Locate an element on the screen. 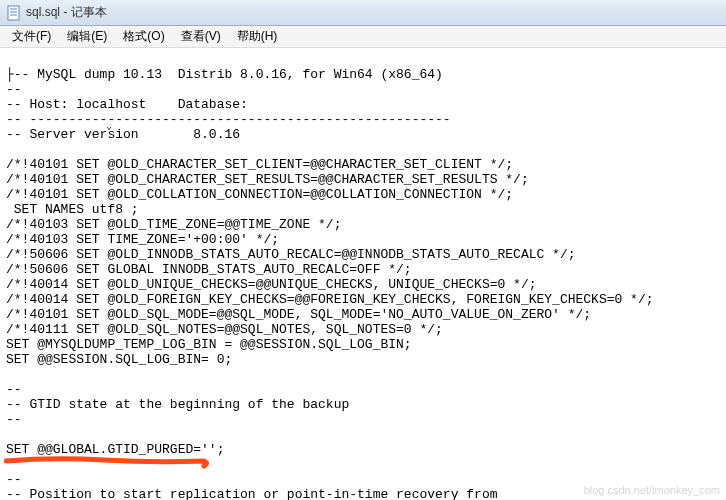  annotation-underline-icon is located at coordinates (108, 432).